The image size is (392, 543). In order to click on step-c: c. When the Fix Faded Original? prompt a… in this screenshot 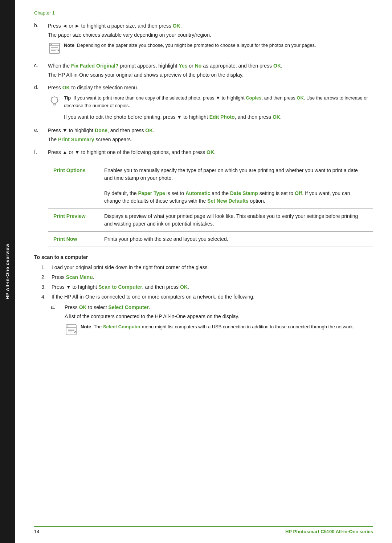, I will do `click(204, 71)`.